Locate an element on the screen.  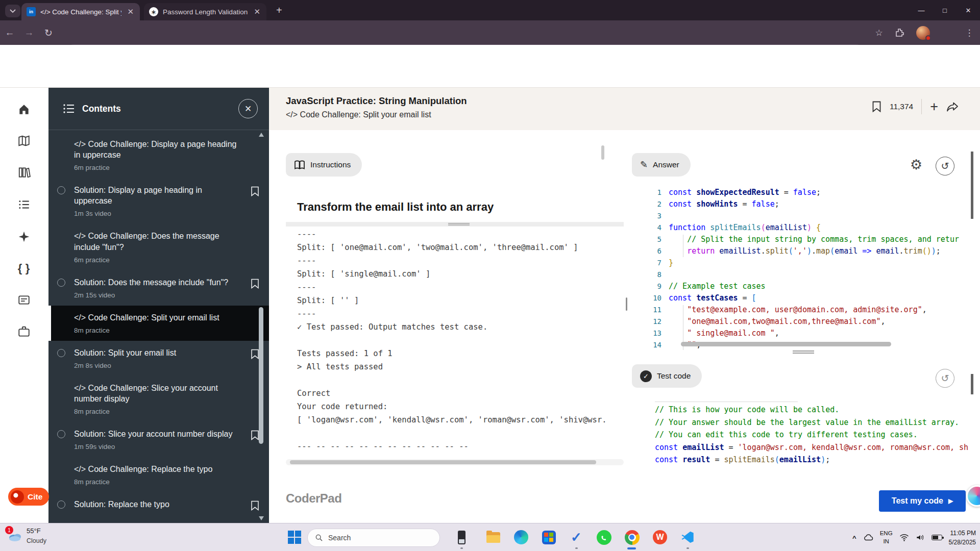
code-line: 6 return emailList.split(',').map(email … is located at coordinates (801, 251).